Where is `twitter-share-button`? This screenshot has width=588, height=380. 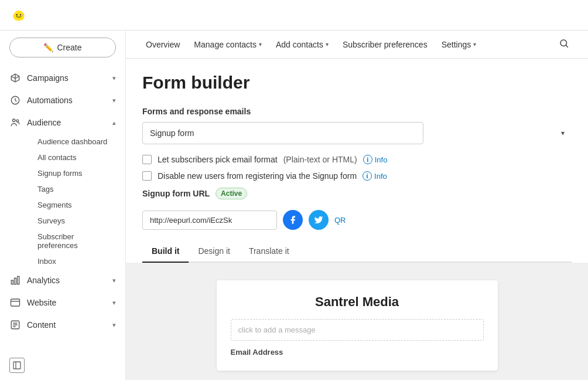 twitter-share-button is located at coordinates (319, 220).